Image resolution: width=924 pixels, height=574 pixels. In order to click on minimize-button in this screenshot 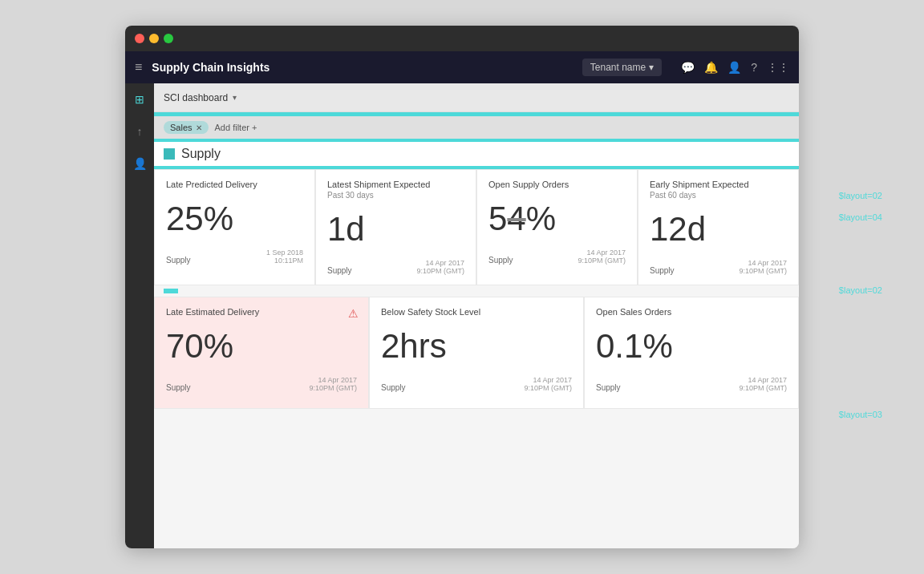, I will do `click(154, 38)`.